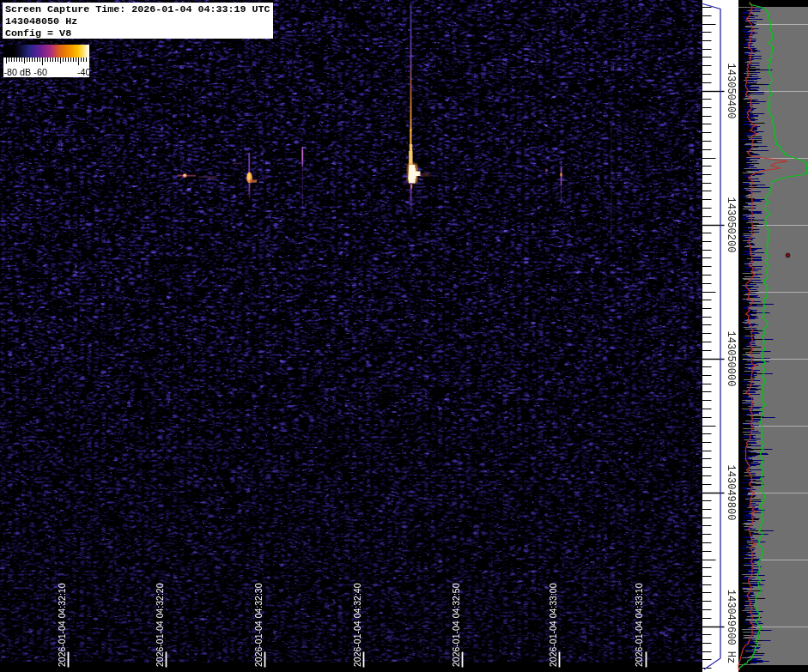 Image resolution: width=808 pixels, height=672 pixels. I want to click on svg-text: 2026-01-04 04:33:00, so click(553, 625).